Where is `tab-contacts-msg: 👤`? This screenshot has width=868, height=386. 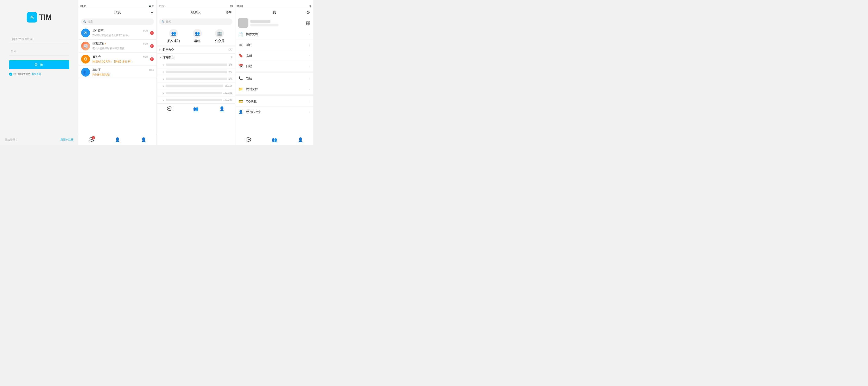 tab-contacts-msg: 👤 is located at coordinates (118, 140).